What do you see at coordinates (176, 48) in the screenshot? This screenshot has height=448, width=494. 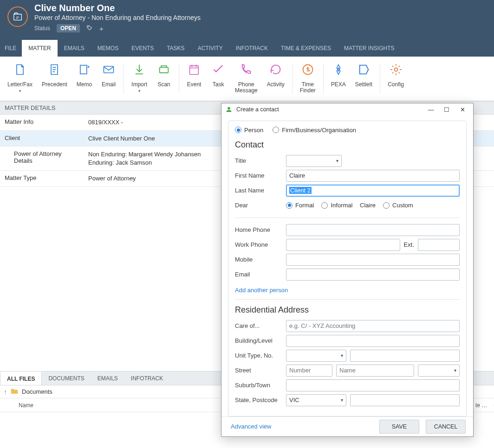 I see `menu-tab-tasks: TASKS` at bounding box center [176, 48].